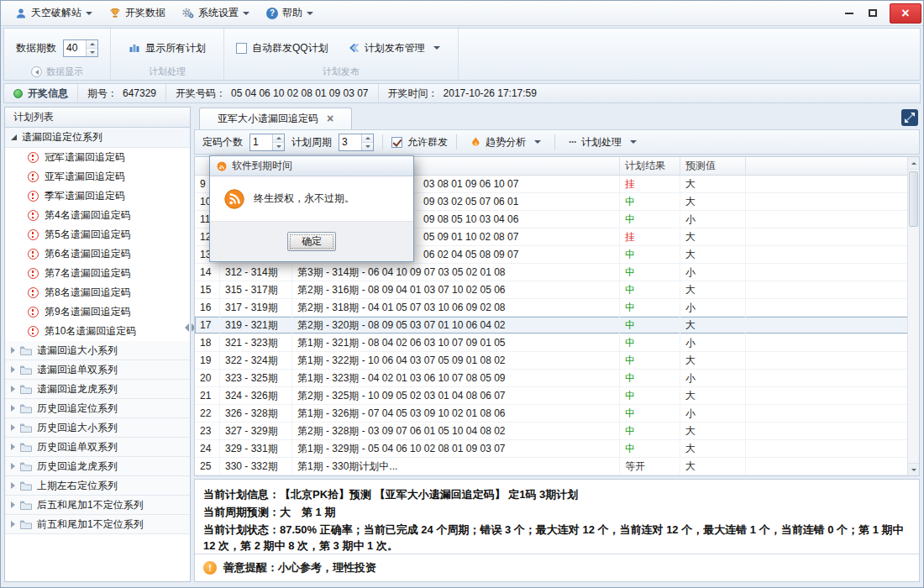  Describe the element at coordinates (92, 49) in the screenshot. I see `spinner-buttons` at that location.